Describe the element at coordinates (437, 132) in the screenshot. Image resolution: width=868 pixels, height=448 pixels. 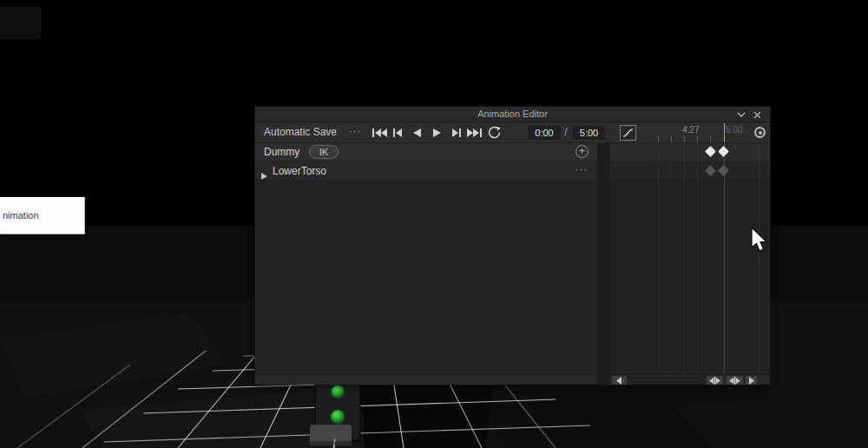
I see `play-button` at that location.